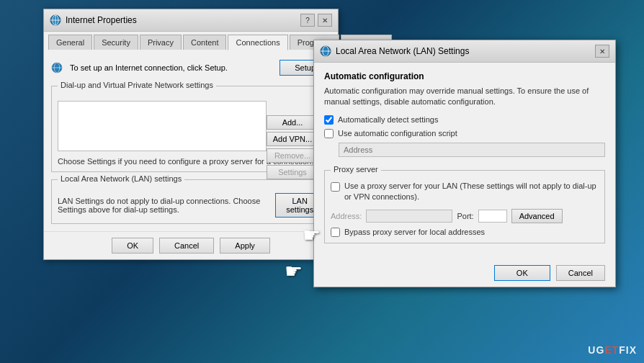 The width and height of the screenshot is (644, 363). I want to click on auto-detect-row: Automatically detect settings, so click(465, 120).